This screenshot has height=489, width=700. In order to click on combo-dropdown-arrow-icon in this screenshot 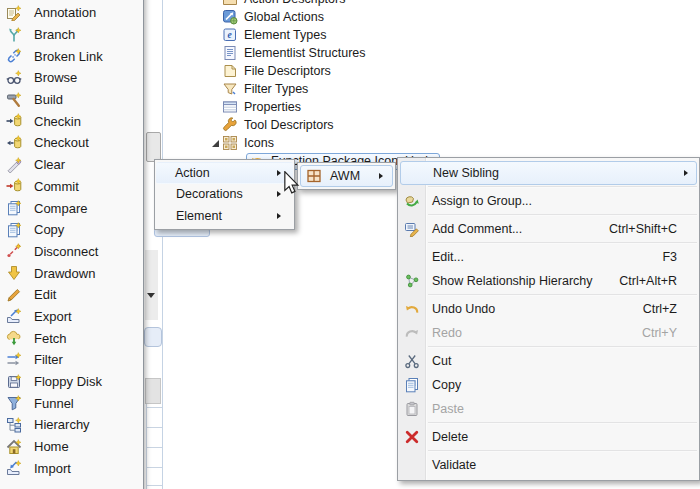, I will do `click(151, 296)`.